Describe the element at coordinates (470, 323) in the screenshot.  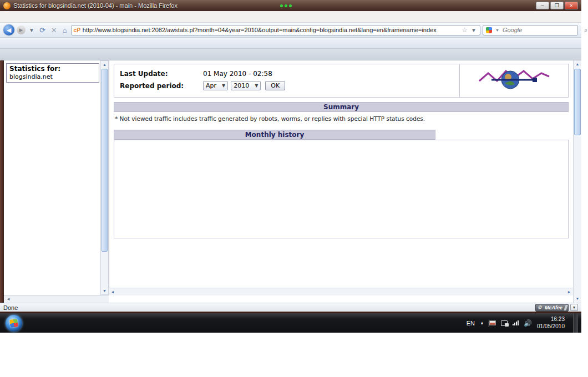
I see `language-indicator: EN` at that location.